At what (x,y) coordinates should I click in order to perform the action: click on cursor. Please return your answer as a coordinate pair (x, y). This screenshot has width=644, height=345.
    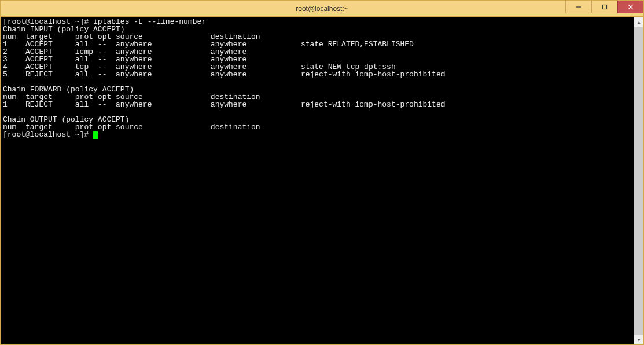
    Looking at the image, I should click on (95, 135).